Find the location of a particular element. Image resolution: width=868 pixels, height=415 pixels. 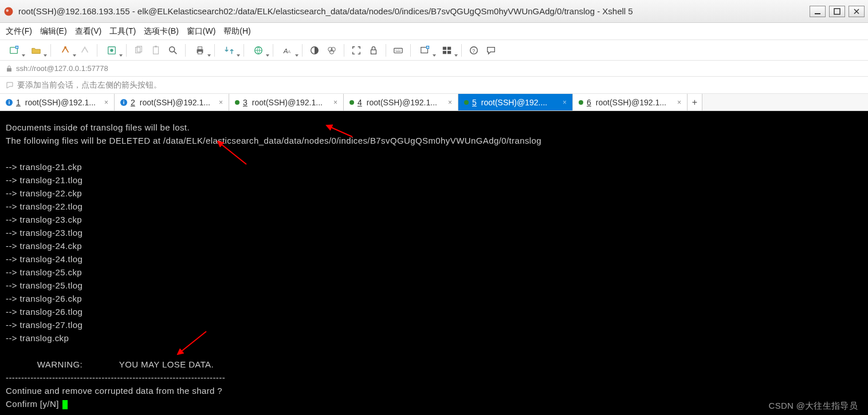

maximize-button is located at coordinates (837, 11).